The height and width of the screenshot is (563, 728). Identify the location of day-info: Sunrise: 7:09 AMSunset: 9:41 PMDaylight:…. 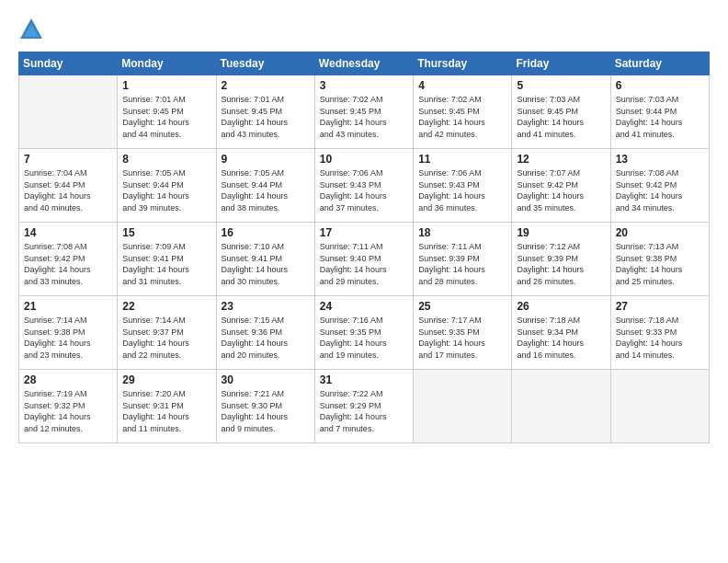
(166, 264).